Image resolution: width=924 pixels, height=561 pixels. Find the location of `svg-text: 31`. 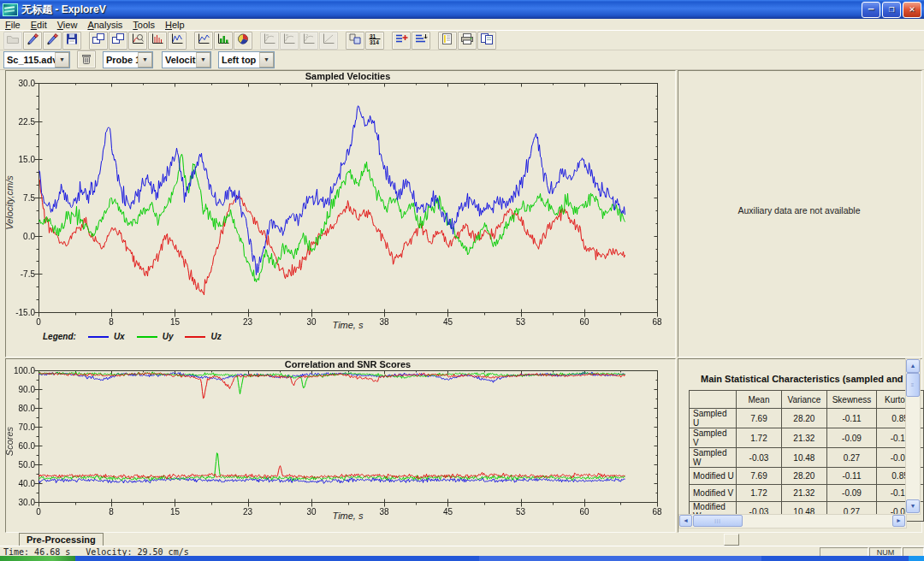

svg-text: 31 is located at coordinates (373, 36).